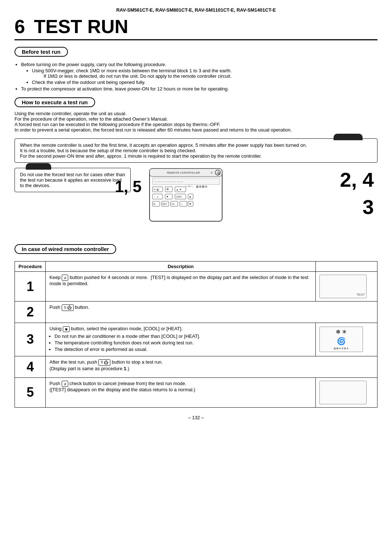 The height and width of the screenshot is (554, 392). Describe the element at coordinates (347, 287) in the screenshot. I see `proc-img-1: TEST` at that location.